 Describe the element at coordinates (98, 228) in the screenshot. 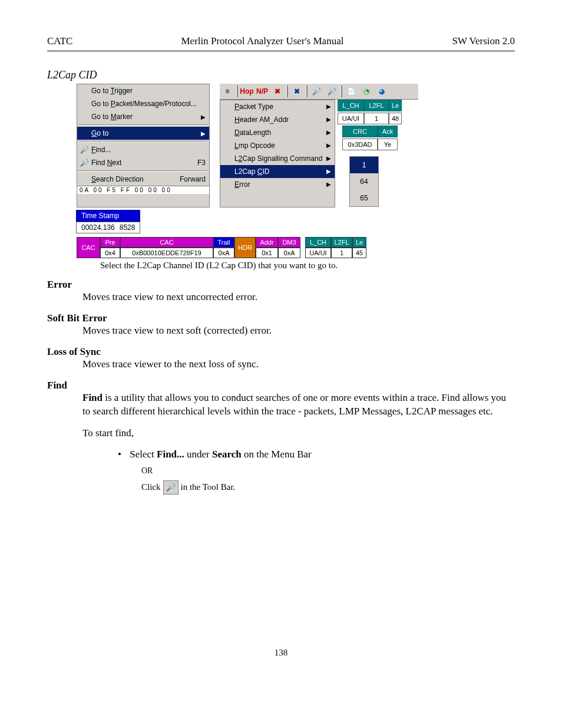

I see `timestamp-val1: 00024.136` at that location.